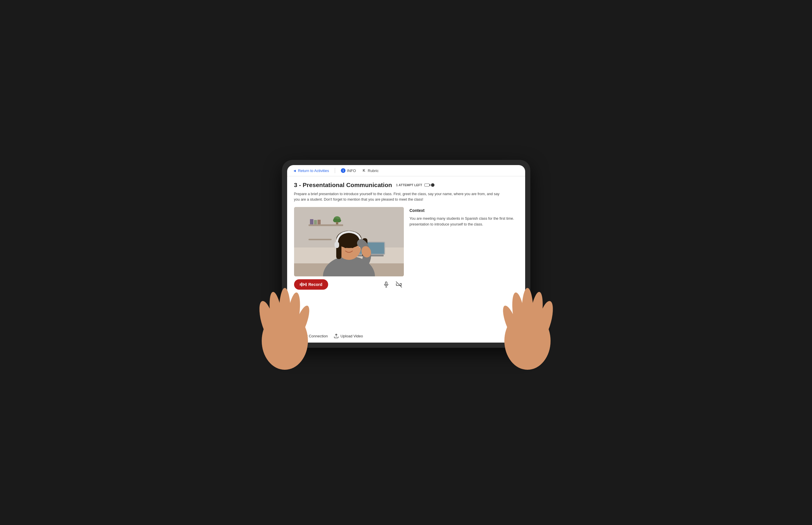 The width and height of the screenshot is (812, 525). What do you see at coordinates (399, 284) in the screenshot?
I see `video-toggle-button` at bounding box center [399, 284].